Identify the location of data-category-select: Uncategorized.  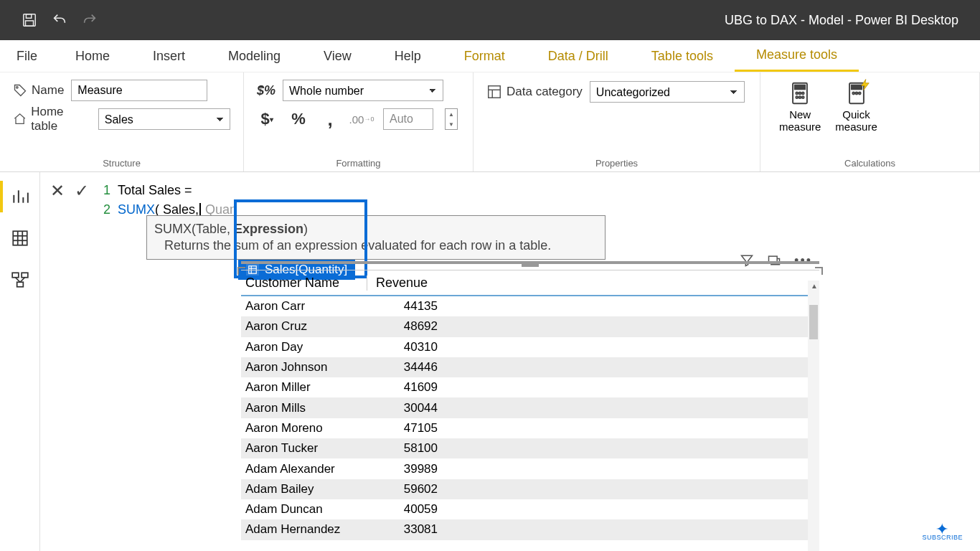
(667, 92).